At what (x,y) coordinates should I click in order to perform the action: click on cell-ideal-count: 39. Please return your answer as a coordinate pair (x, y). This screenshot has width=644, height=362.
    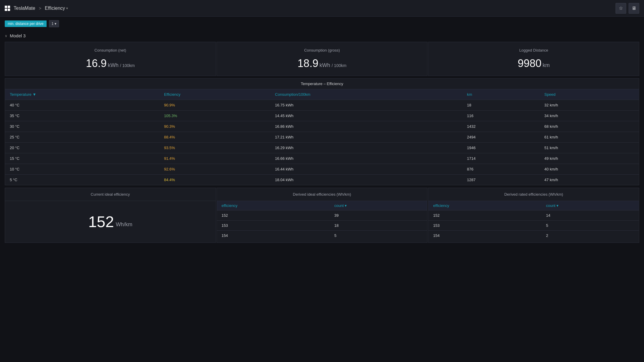
    Looking at the image, I should click on (379, 216).